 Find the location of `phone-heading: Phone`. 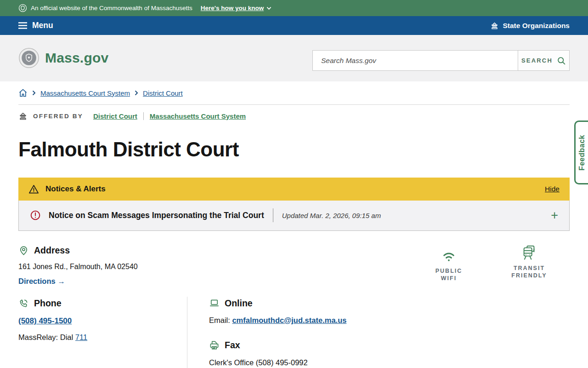

phone-heading: Phone is located at coordinates (48, 304).